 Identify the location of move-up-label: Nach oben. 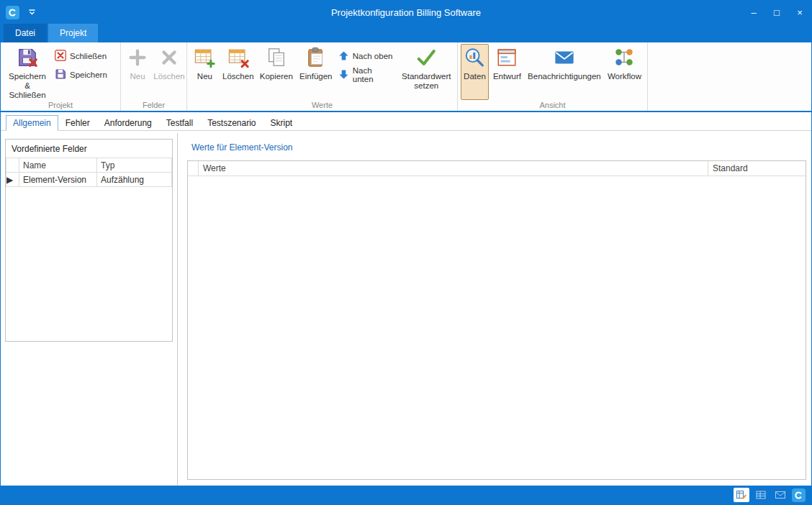
(373, 56).